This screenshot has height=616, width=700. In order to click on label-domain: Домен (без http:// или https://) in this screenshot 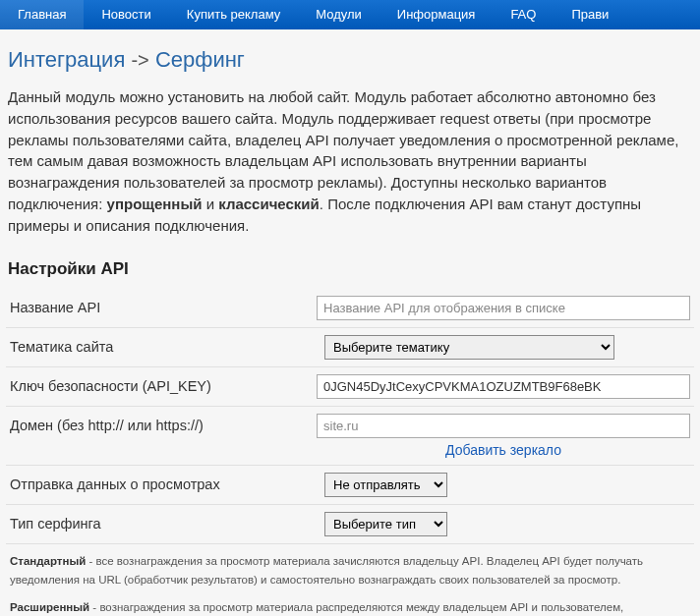, I will do `click(163, 423)`.